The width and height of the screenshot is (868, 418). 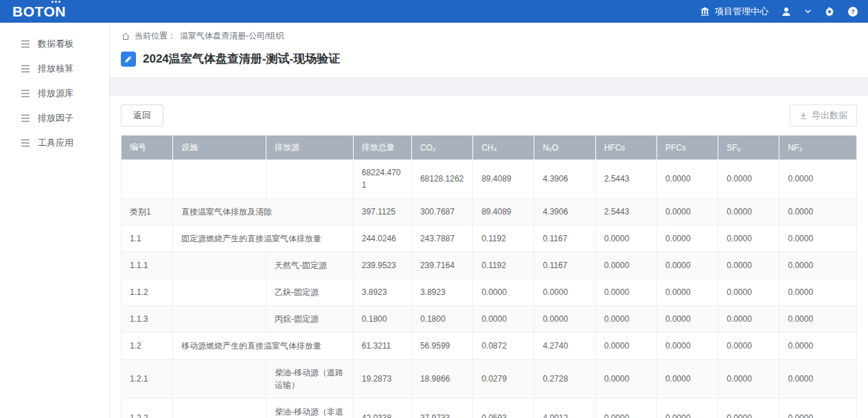 What do you see at coordinates (442, 179) in the screenshot?
I see `cell-value-1: 68128.1262` at bounding box center [442, 179].